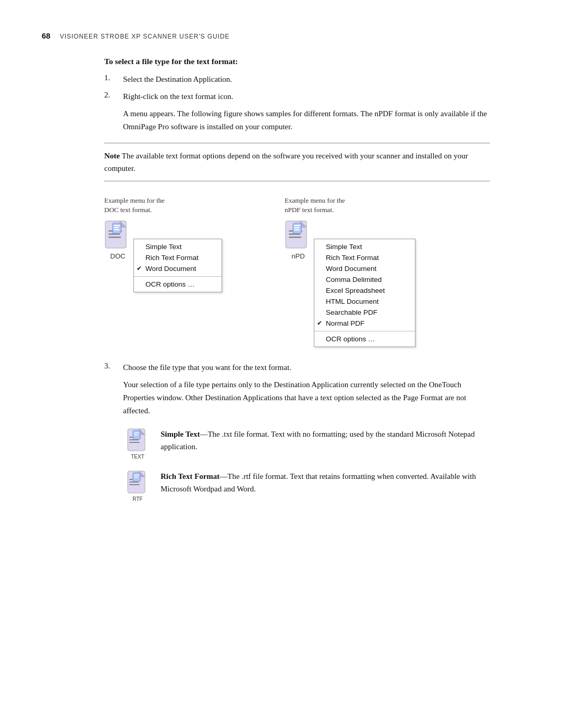 The width and height of the screenshot is (563, 728). What do you see at coordinates (178, 285) in the screenshot?
I see `menu-item-ocr-doc: OCR options …` at bounding box center [178, 285].